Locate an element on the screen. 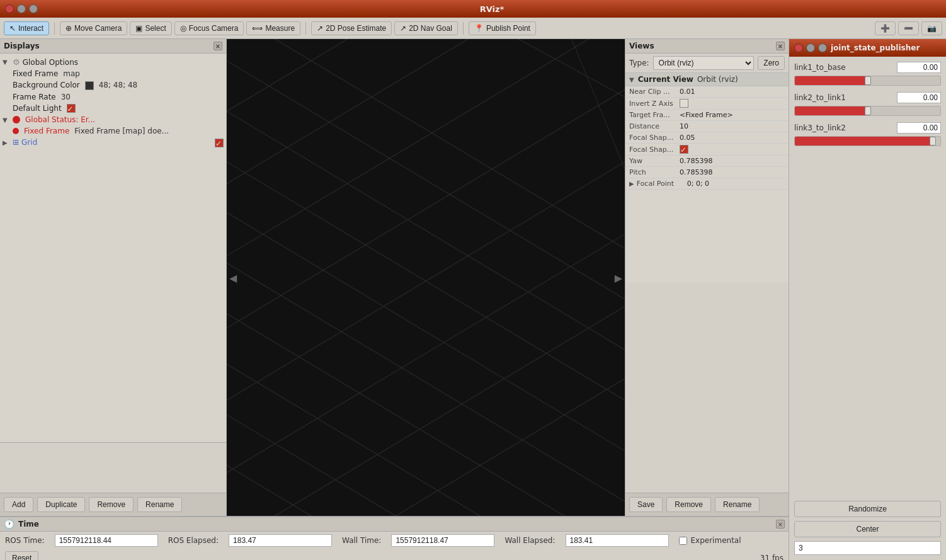 The image size is (946, 560). focal-shape-fixed-checkbox: ✓ is located at coordinates (684, 149).